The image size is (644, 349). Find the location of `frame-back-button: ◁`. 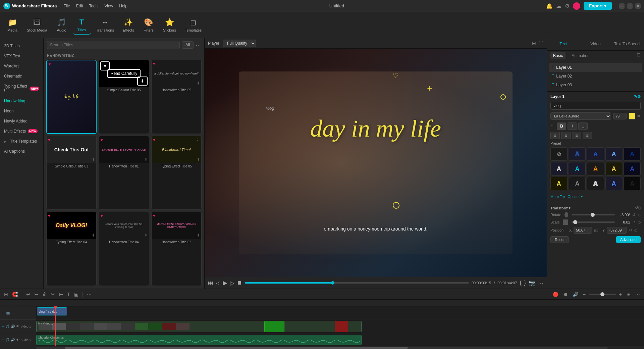

frame-back-button: ◁ is located at coordinates (218, 283).